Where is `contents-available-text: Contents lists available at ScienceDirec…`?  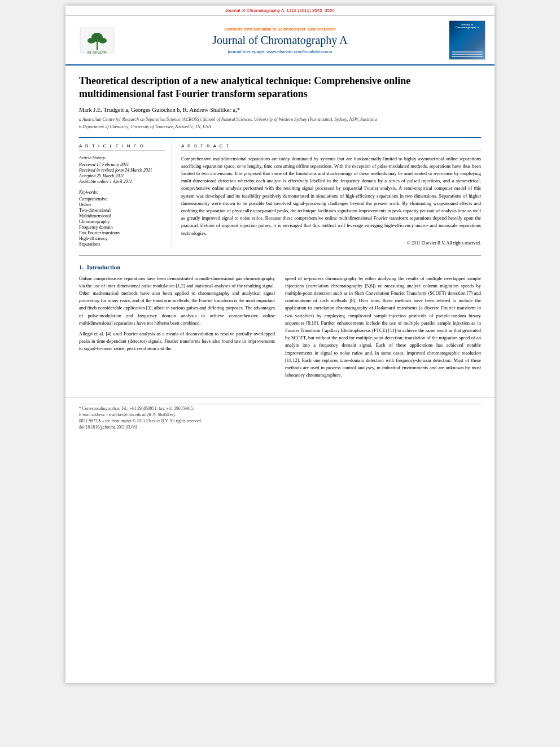
contents-available-text: Contents lists available at ScienceDirec… is located at coordinates (265, 29).